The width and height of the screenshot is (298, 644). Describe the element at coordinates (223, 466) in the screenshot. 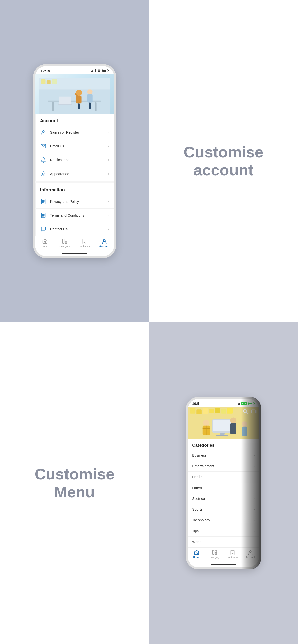

I see `category-entertainment: Entertainment ›` at that location.